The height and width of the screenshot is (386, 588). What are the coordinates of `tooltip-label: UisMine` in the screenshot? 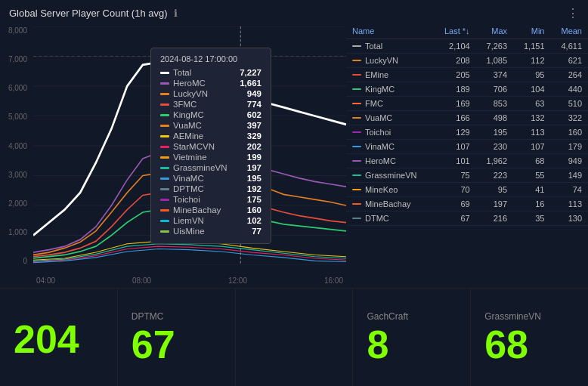 It's located at (183, 231).